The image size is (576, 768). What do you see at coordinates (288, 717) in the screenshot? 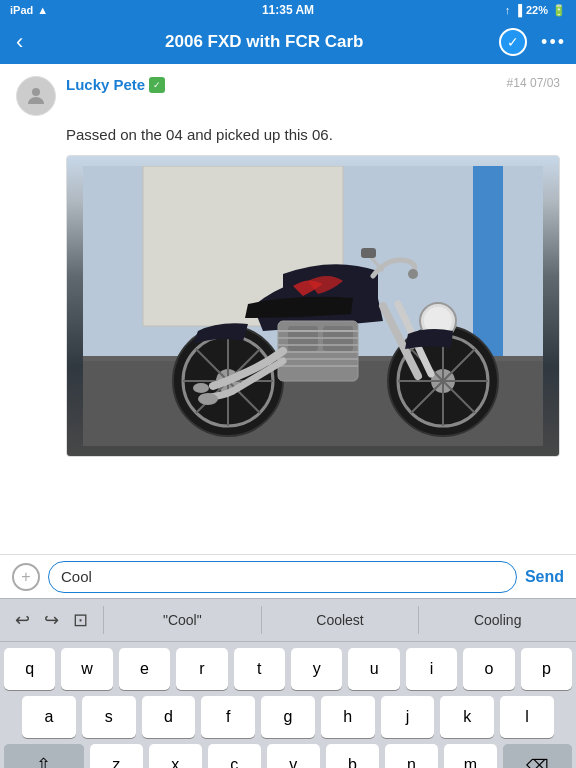
I see `key-g: g` at bounding box center [288, 717].